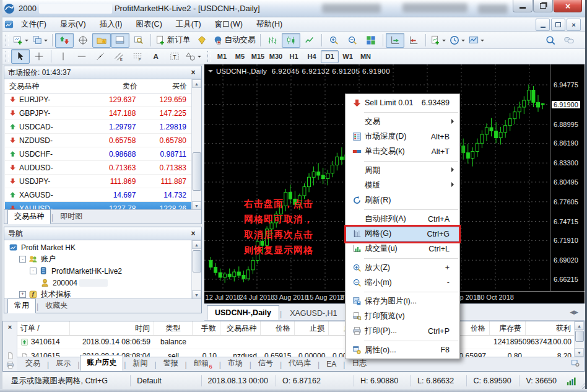  Describe the element at coordinates (98, 100) in the screenshot. I see `market-watch-row-EURJPY-: EURJPY-129.637129.659` at that location.